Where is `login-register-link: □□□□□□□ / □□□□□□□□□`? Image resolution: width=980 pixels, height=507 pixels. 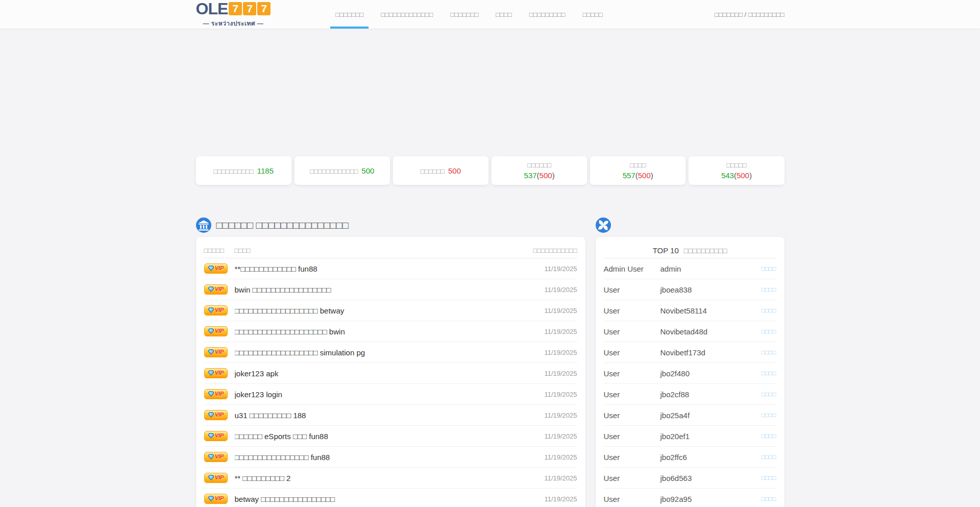 login-register-link: □□□□□□□ / □□□□□□□□□ is located at coordinates (749, 14).